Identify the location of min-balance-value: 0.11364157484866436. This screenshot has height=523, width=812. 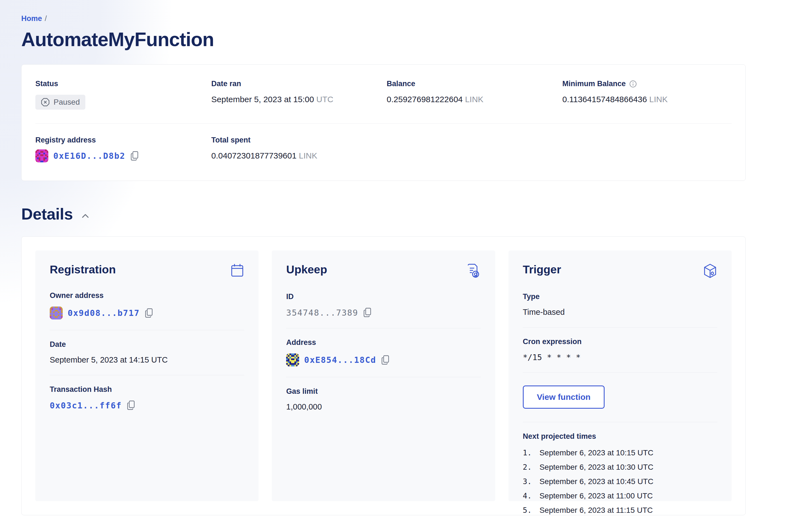
(605, 99).